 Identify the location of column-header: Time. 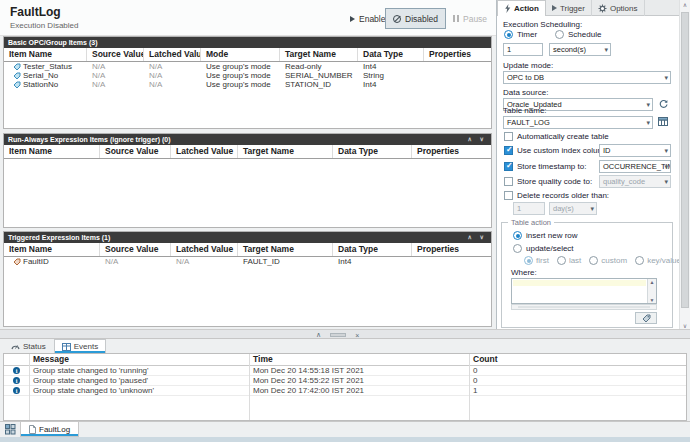
(359, 360).